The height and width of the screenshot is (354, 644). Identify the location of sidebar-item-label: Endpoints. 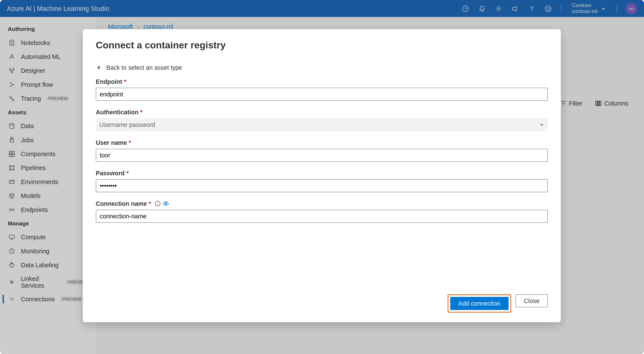
(34, 210).